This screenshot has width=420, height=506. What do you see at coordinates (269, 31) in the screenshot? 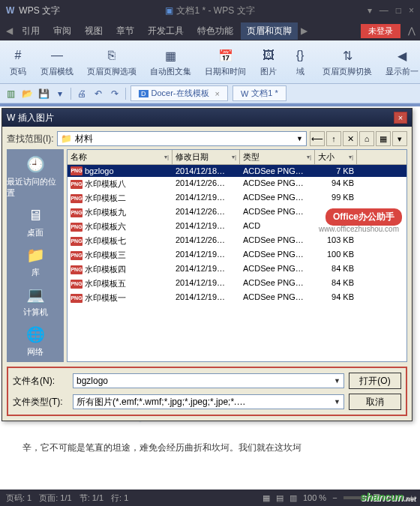
I see `tab-header-footer: 页眉和页脚` at bounding box center [269, 31].